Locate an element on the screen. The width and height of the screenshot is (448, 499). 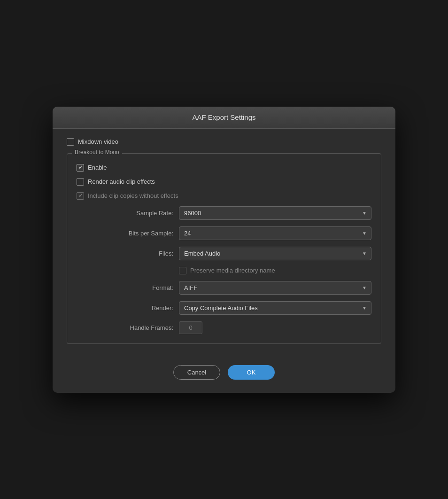
sample-rate-label: Sample Rate: is located at coordinates (143, 213).